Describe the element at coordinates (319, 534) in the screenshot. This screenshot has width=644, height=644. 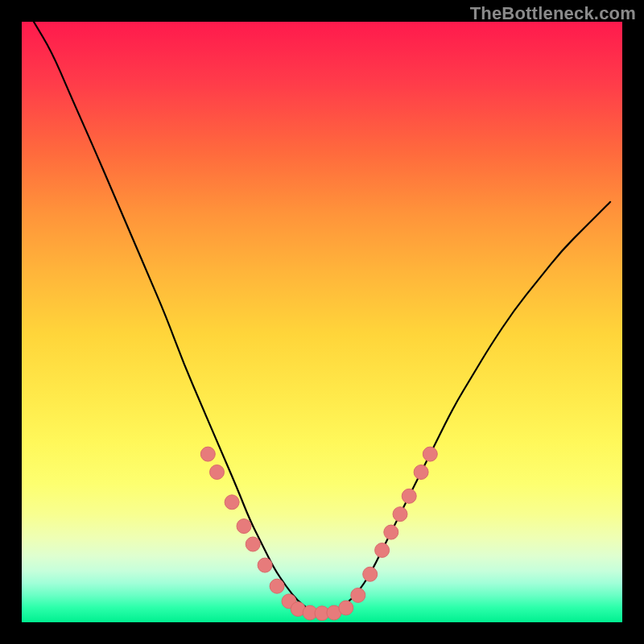
I see `curve-markers` at that location.